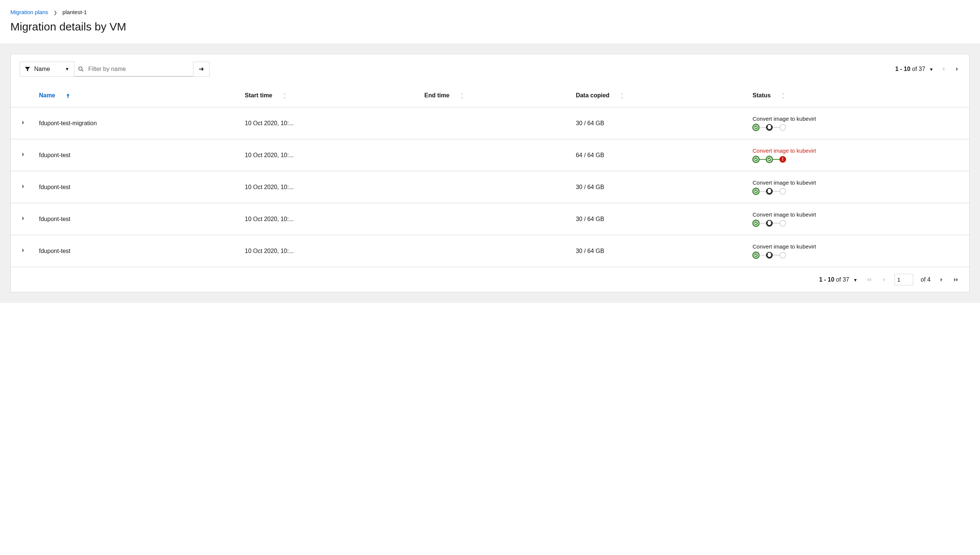 The width and height of the screenshot is (980, 555). What do you see at coordinates (201, 69) in the screenshot?
I see `filter-submit-button` at bounding box center [201, 69].